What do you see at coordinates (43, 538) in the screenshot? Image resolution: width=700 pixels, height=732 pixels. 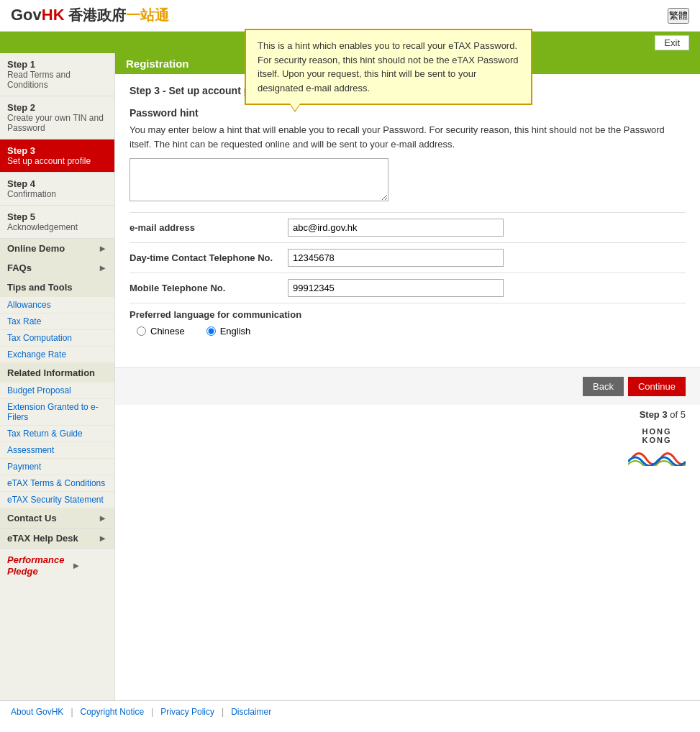 I see `etax-help-desk-label: eTAX Help Desk` at bounding box center [43, 538].